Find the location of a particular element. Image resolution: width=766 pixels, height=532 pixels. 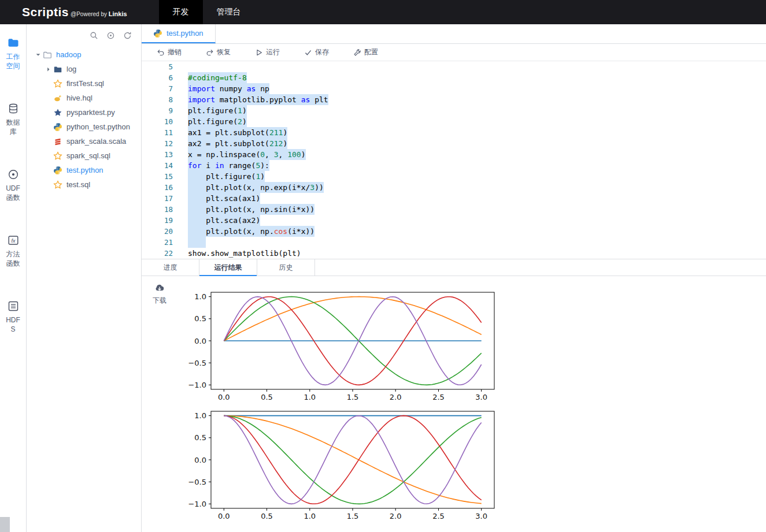

scrollbar-corner is located at coordinates (5, 524).